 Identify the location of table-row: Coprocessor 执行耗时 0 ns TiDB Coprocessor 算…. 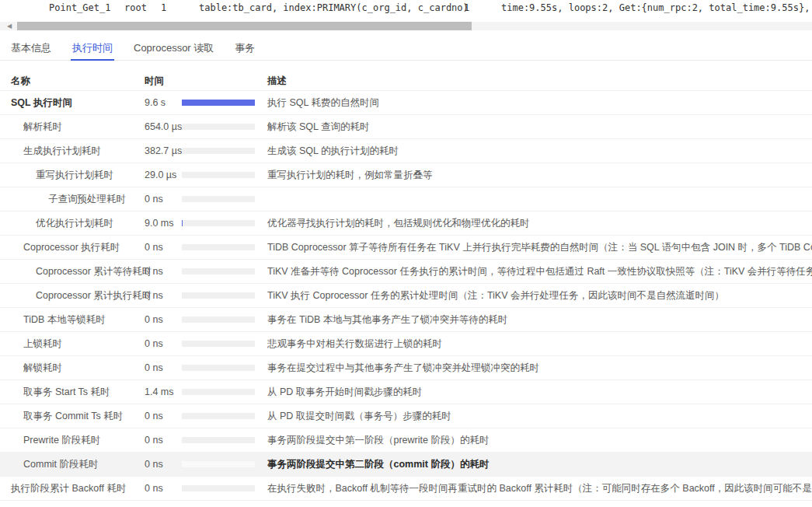
(406, 247).